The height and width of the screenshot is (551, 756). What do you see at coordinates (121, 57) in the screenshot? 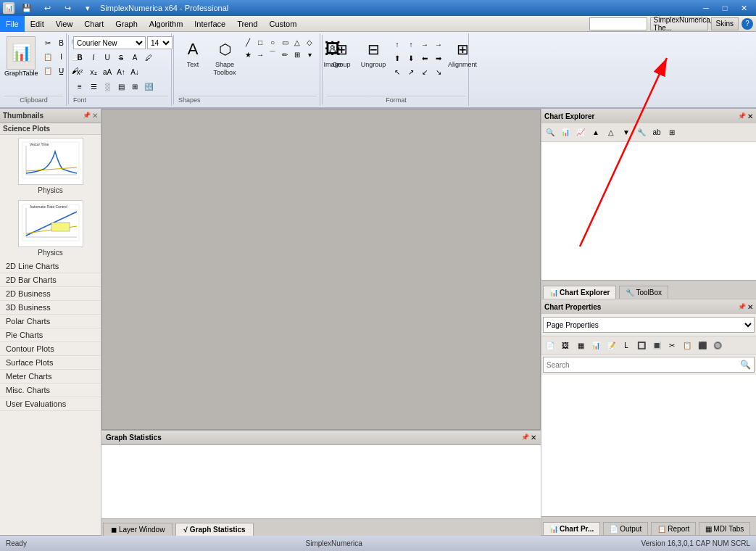
I see `strikethrough-btn: S̶` at bounding box center [121, 57].